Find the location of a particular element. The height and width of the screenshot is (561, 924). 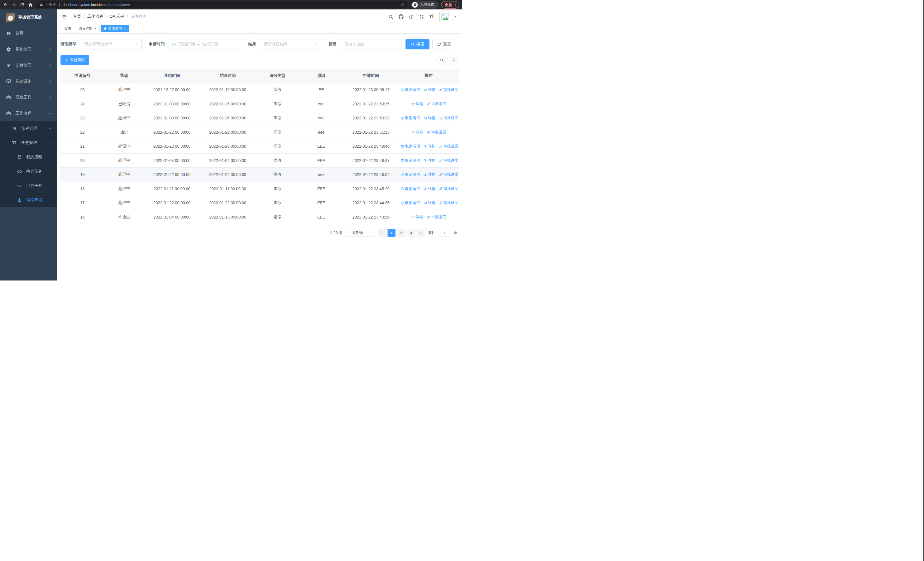

font-size-icon: TT is located at coordinates (432, 17).